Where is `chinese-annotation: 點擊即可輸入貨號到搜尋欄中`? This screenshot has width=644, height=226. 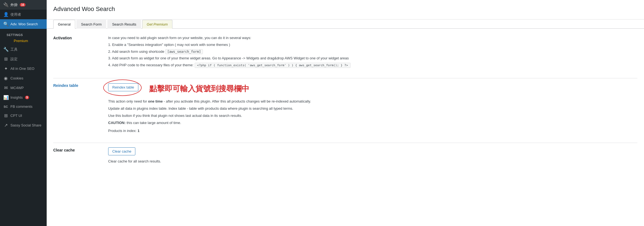 chinese-annotation: 點擊即可輸入貨號到搜尋欄中 is located at coordinates (199, 89).